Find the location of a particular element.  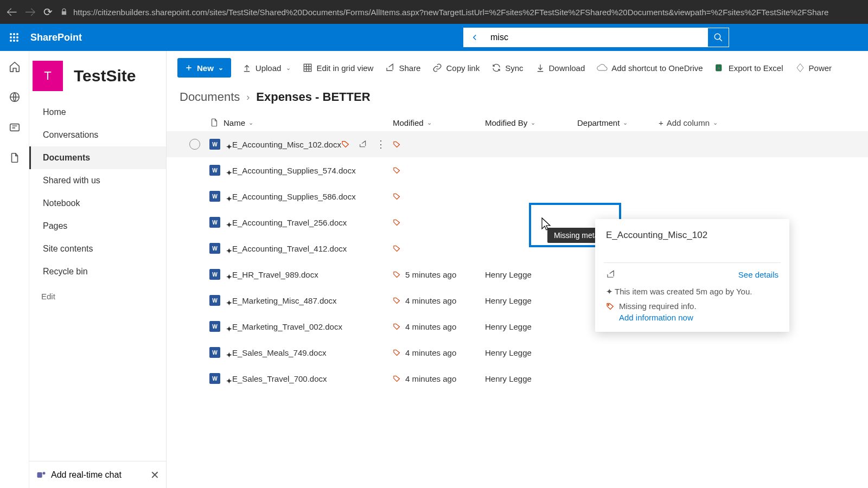

home-icon is located at coordinates (15, 68).